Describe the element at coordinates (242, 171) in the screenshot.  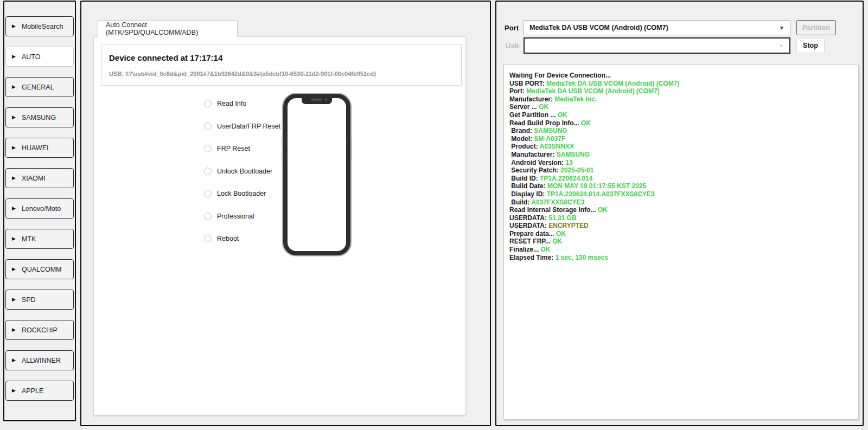
I see `radio-unlock-bootloader: Unlock Bootloader` at that location.